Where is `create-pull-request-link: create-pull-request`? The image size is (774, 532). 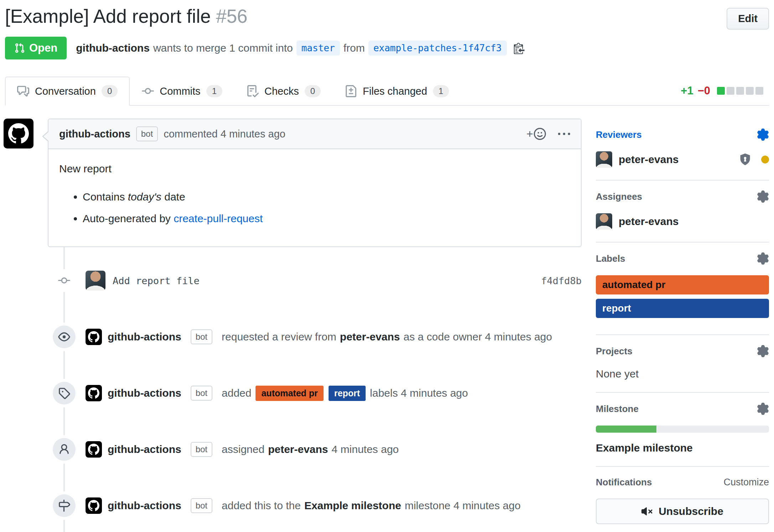 create-pull-request-link: create-pull-request is located at coordinates (218, 219).